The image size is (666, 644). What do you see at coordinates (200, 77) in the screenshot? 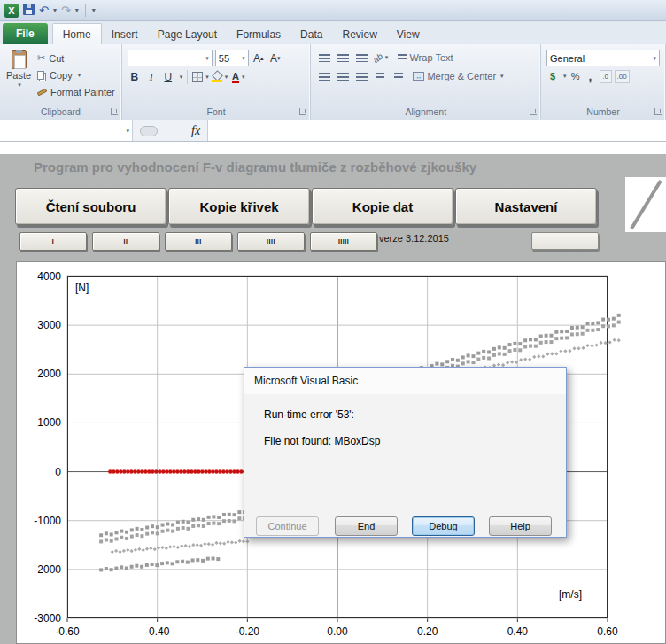
I see `borders-button: ▾` at bounding box center [200, 77].